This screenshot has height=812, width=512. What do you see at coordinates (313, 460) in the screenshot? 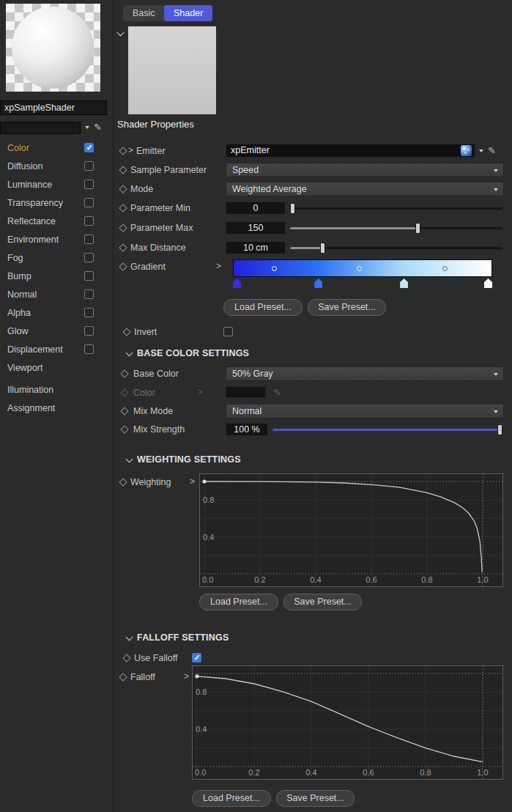
I see `section-weighting-settings: WEIGHTING SETTINGS` at bounding box center [313, 460].